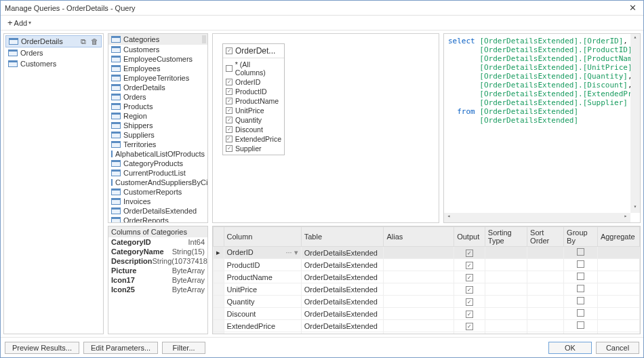 The height and width of the screenshot is (358, 644). I want to click on table-item: OrderDetailsExtended, so click(158, 211).